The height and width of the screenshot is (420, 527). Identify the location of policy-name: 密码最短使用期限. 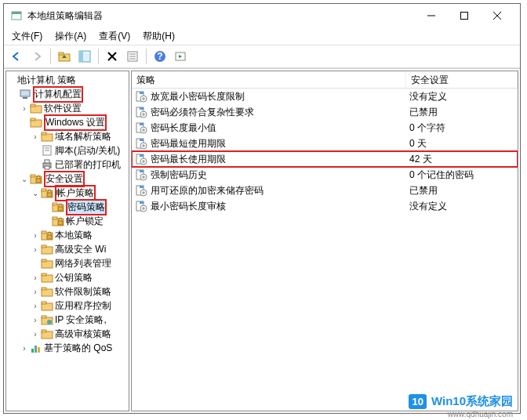
(188, 144).